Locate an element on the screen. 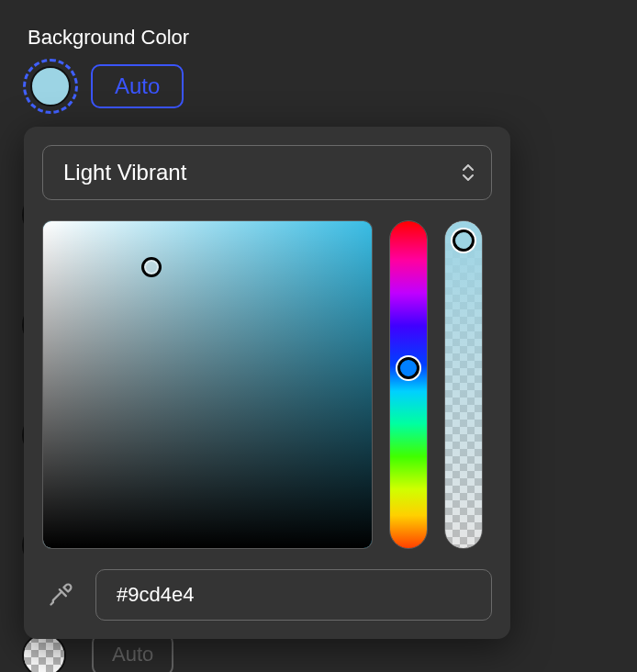  alpha-cursor is located at coordinates (464, 241).